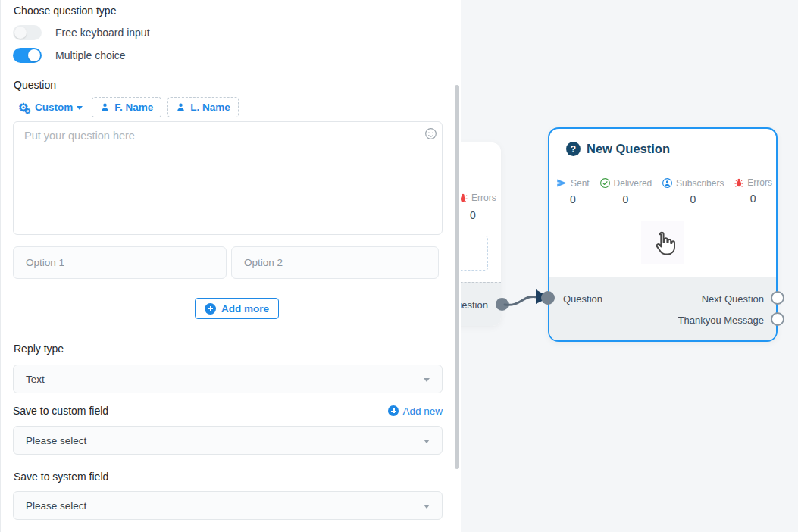 This screenshot has width=798, height=532. What do you see at coordinates (133, 108) in the screenshot?
I see `fname-tag-label: F. Name` at bounding box center [133, 108].